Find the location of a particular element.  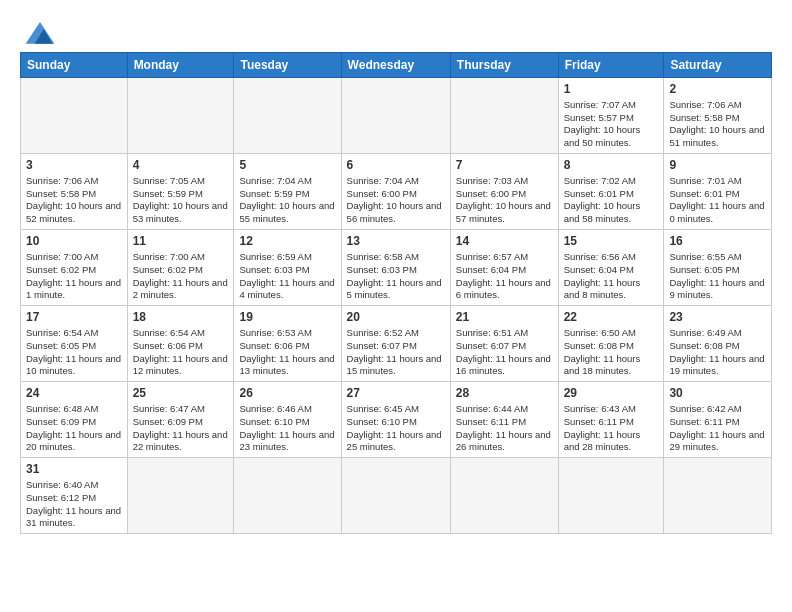

day-number: 10 is located at coordinates (74, 242).